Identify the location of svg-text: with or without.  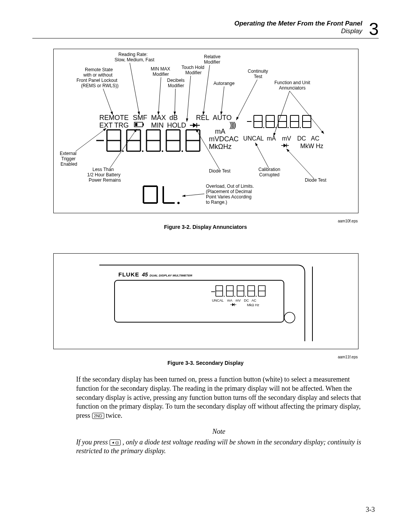
(98, 75).